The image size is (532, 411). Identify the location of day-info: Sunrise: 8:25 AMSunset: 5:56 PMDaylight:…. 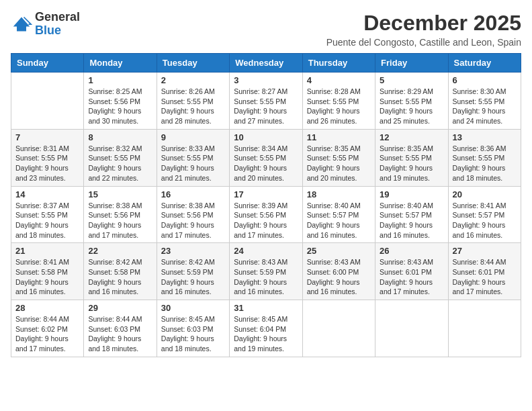
(120, 106).